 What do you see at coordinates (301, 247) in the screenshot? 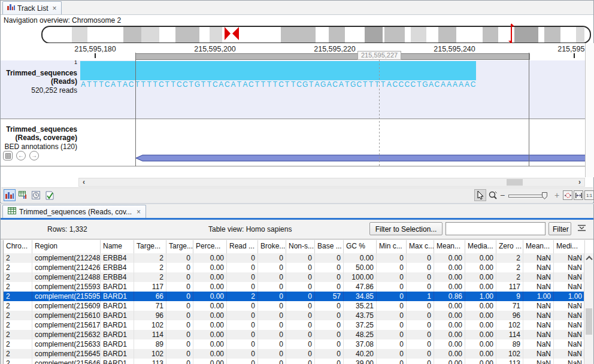
I see `column-header: Non-s...` at bounding box center [301, 247].